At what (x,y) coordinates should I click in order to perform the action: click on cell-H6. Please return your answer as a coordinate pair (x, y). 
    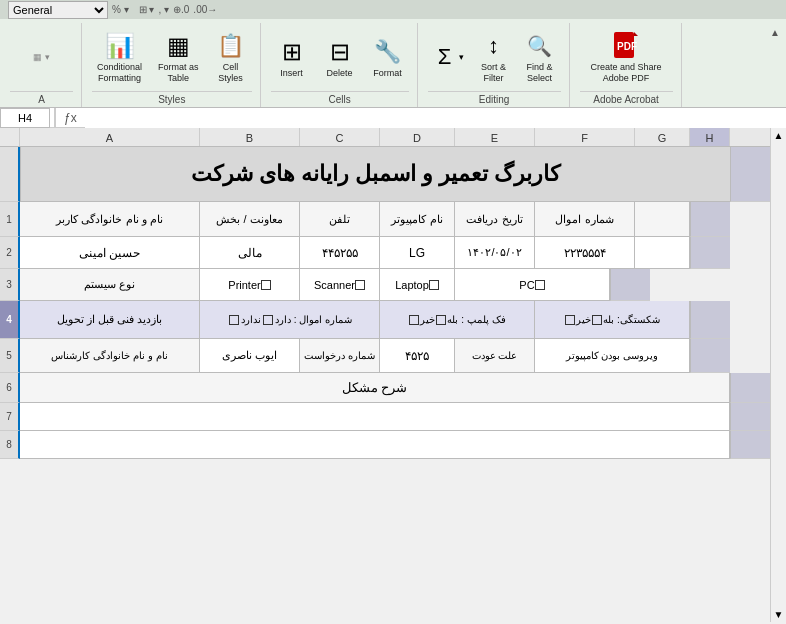
    Looking at the image, I should click on (750, 388).